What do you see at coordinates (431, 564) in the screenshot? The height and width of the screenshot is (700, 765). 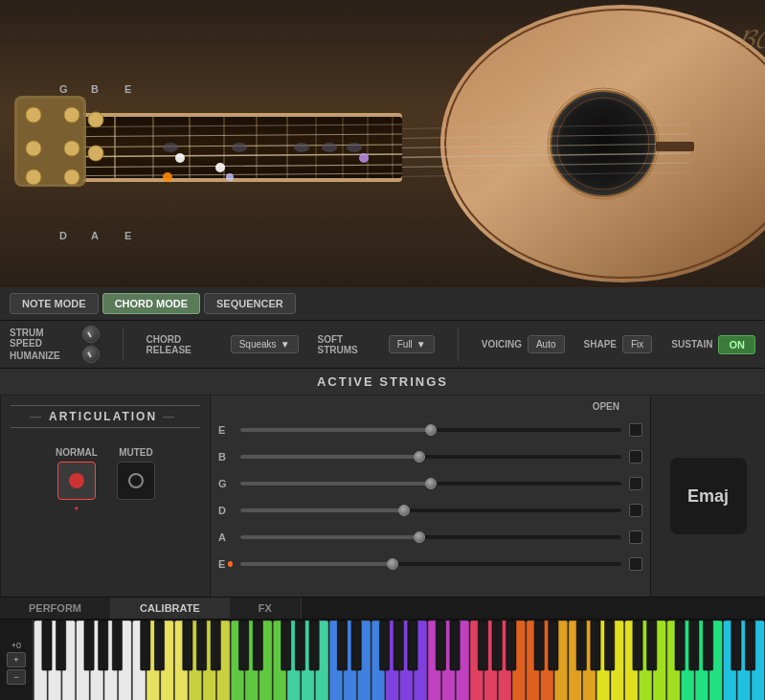 I see `string-row-e2: E` at bounding box center [431, 564].